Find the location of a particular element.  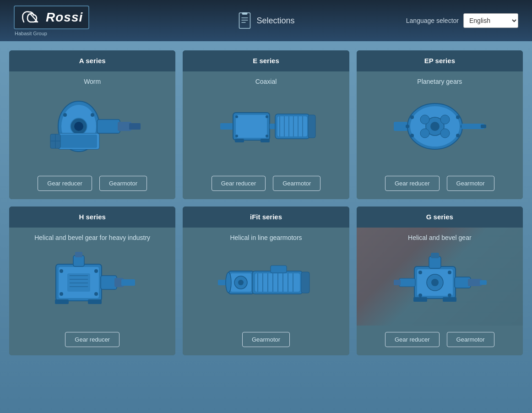

card-a-series: A series Worm is located at coordinates (92, 125).